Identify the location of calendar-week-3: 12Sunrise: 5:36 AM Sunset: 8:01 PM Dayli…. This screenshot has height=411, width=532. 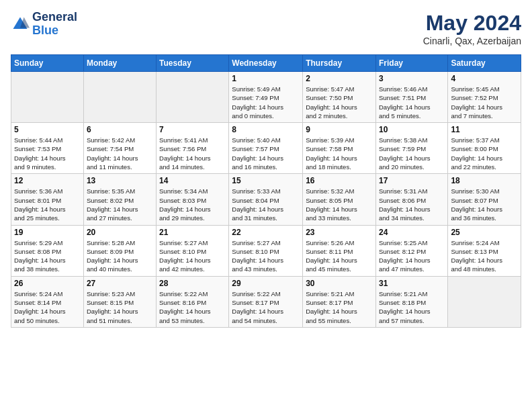
(266, 199).